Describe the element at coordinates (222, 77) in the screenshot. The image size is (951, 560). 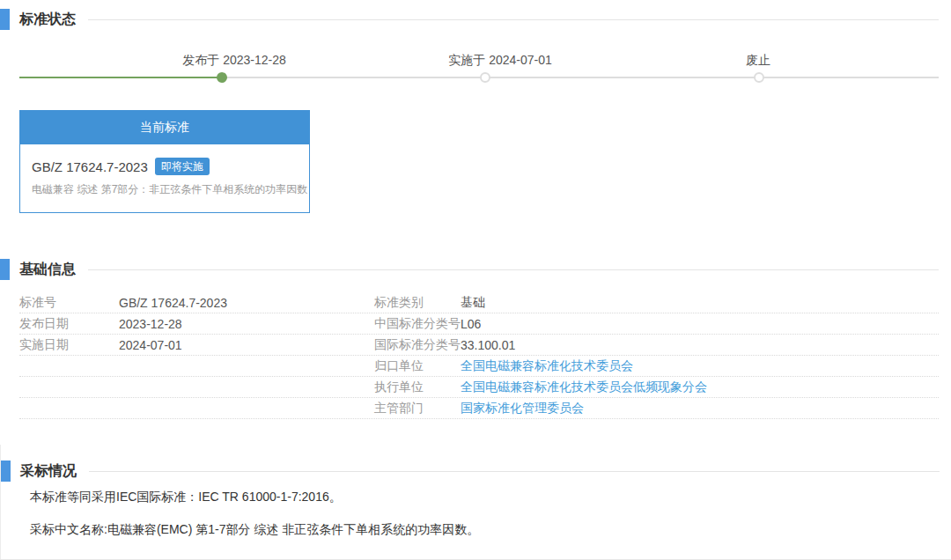
I see `timeline-dot-published-icon` at that location.